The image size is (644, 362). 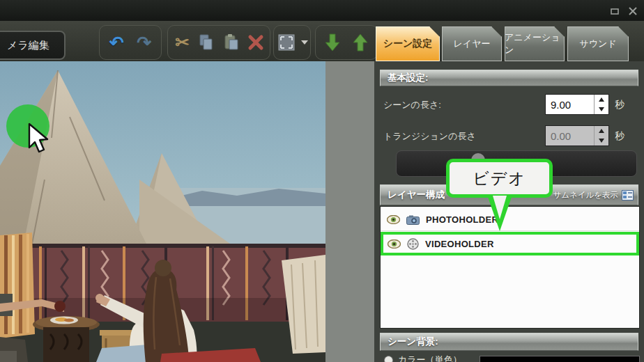 I want to click on scene-length-input, so click(x=570, y=104).